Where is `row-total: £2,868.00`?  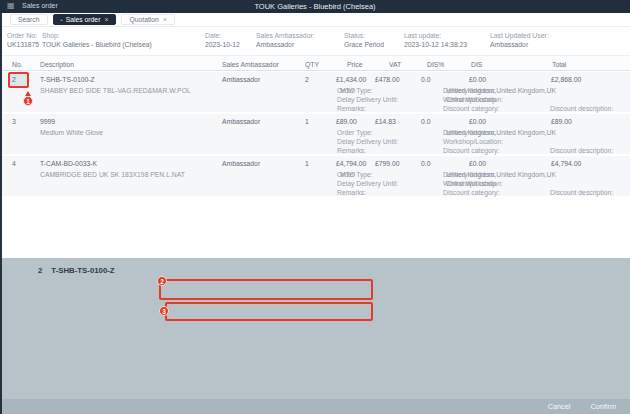 row-total: £2,868.00 is located at coordinates (566, 80).